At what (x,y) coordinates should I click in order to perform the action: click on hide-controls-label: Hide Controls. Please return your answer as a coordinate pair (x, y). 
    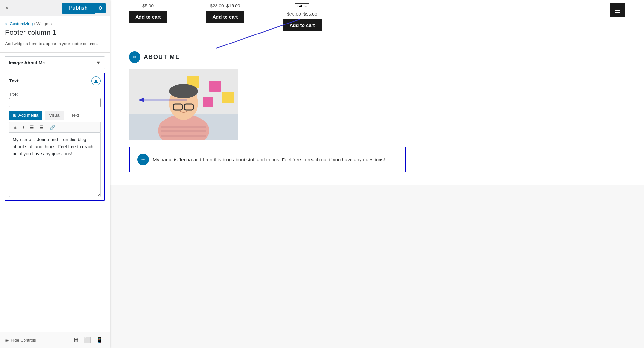
    Looking at the image, I should click on (23, 340).